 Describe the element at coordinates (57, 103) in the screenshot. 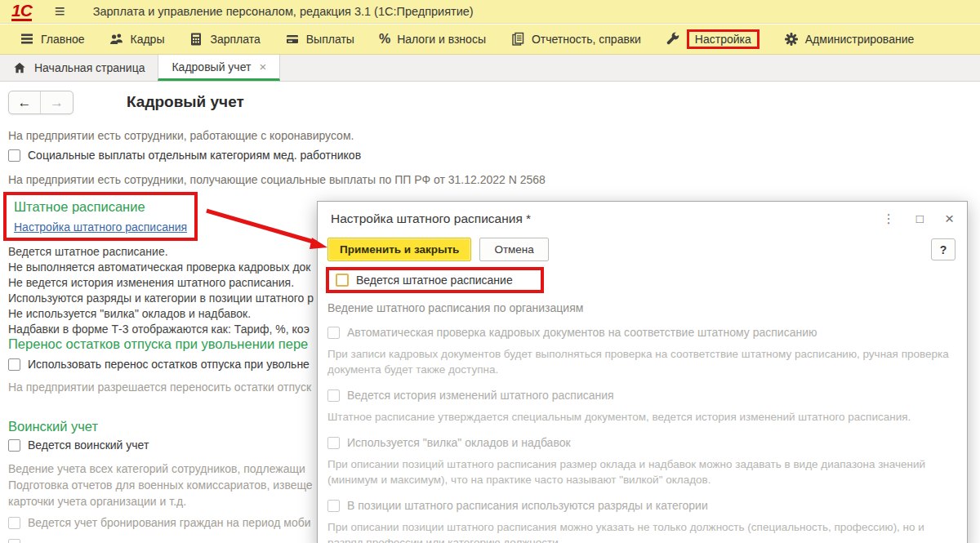

I see `forward-button: →` at that location.